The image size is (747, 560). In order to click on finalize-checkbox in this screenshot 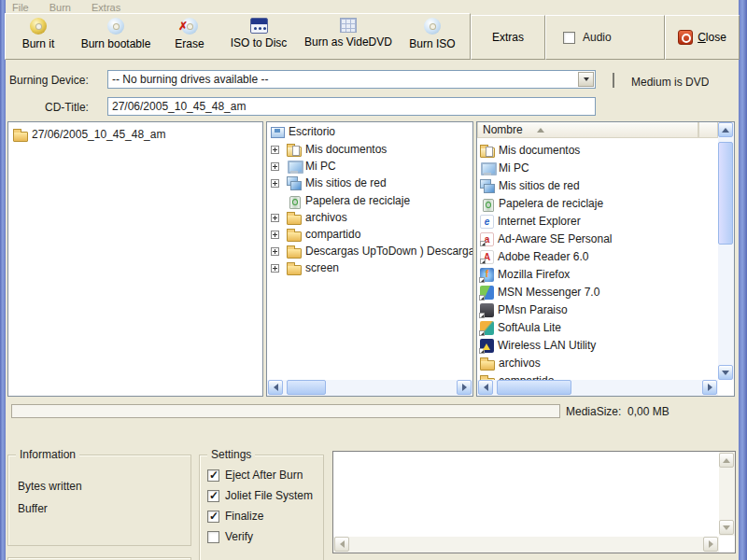, I will do `click(213, 517)`.